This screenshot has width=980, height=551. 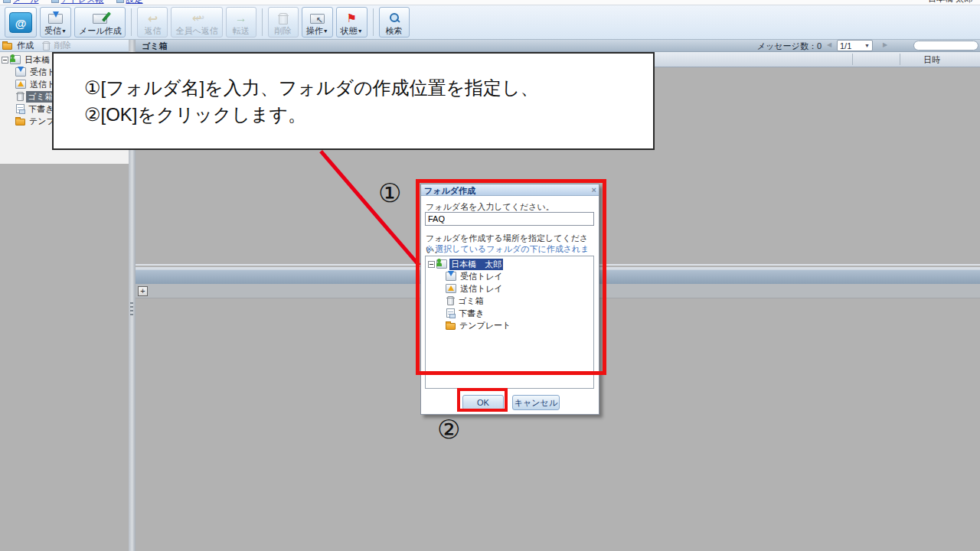 What do you see at coordinates (932, 60) in the screenshot?
I see `column-header-date: 日時` at bounding box center [932, 60].